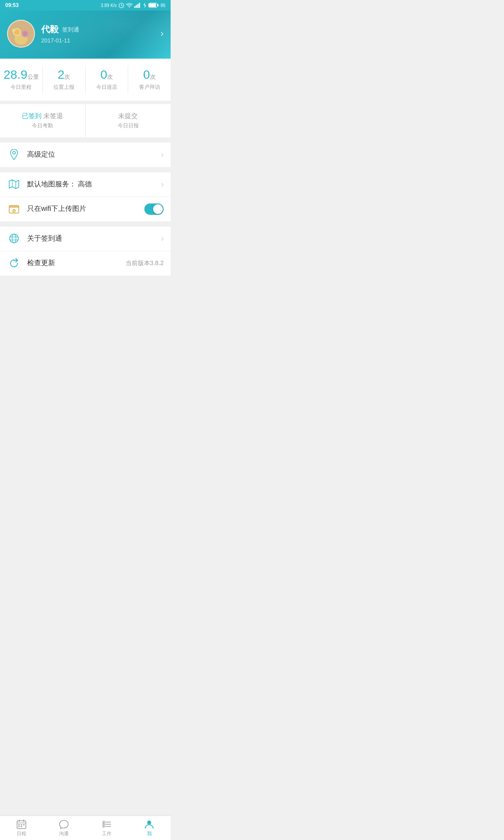  Describe the element at coordinates (14, 184) in the screenshot. I see `map-icon` at that location.